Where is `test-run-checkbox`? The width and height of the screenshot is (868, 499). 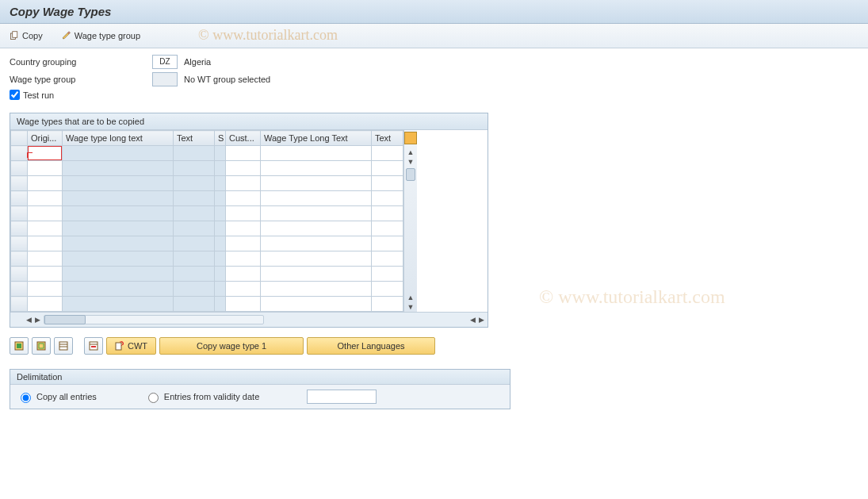
test-run-checkbox is located at coordinates (14, 95).